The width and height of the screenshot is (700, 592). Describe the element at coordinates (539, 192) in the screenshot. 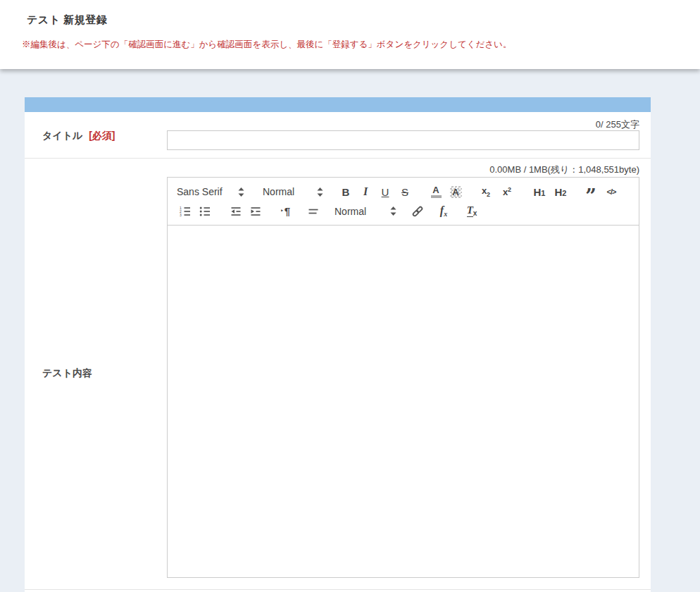

I see `header-1-icon: H1` at that location.